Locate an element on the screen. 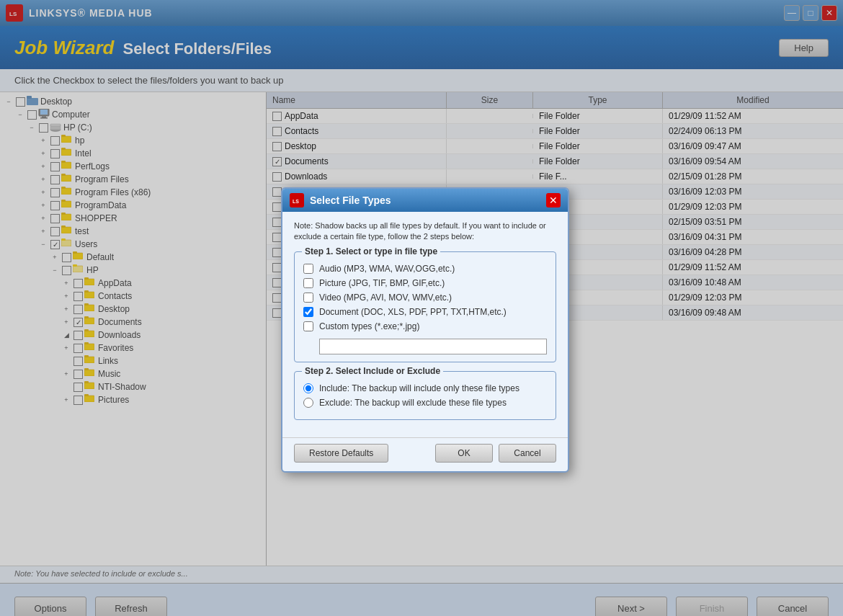 Image resolution: width=843 pixels, height=616 pixels. dialog-title-text: Select File Types is located at coordinates (350, 200).